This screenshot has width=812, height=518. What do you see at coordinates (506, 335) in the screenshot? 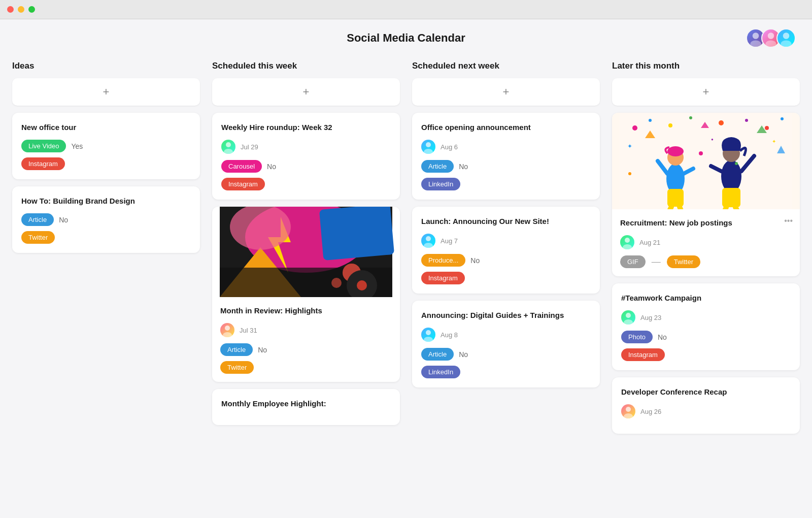
I see `card-meta: Aug 8` at bounding box center [506, 335].